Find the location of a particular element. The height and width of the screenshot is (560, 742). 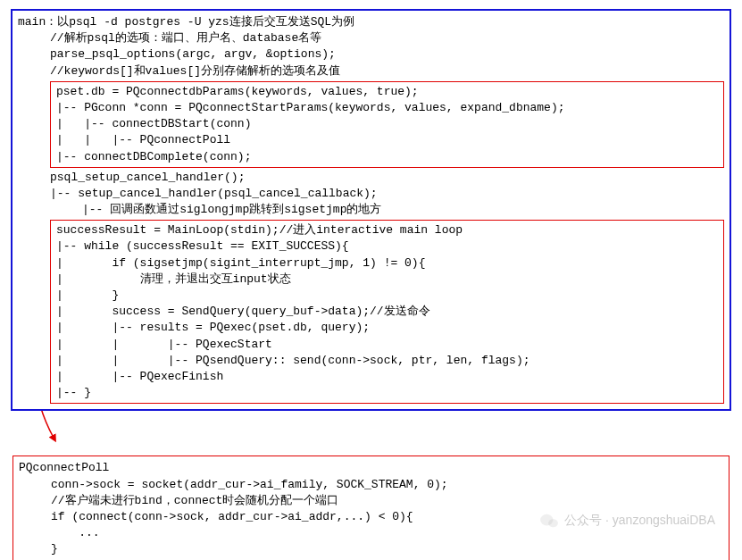

watermark: 公众号 · yanzongshuaiDBA is located at coordinates (627, 521).